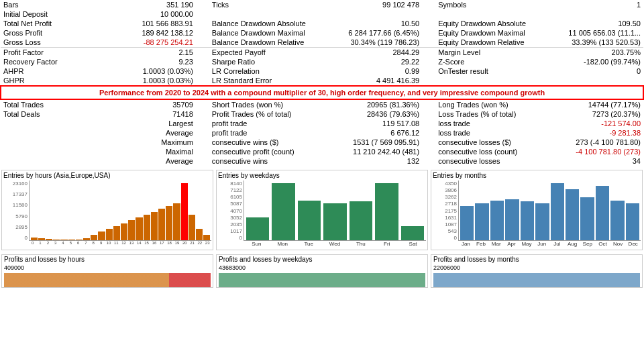 Image resolution: width=644 pixels, height=361 pixels. I want to click on weekdays-chart-title: Entries by weekdays, so click(322, 176).